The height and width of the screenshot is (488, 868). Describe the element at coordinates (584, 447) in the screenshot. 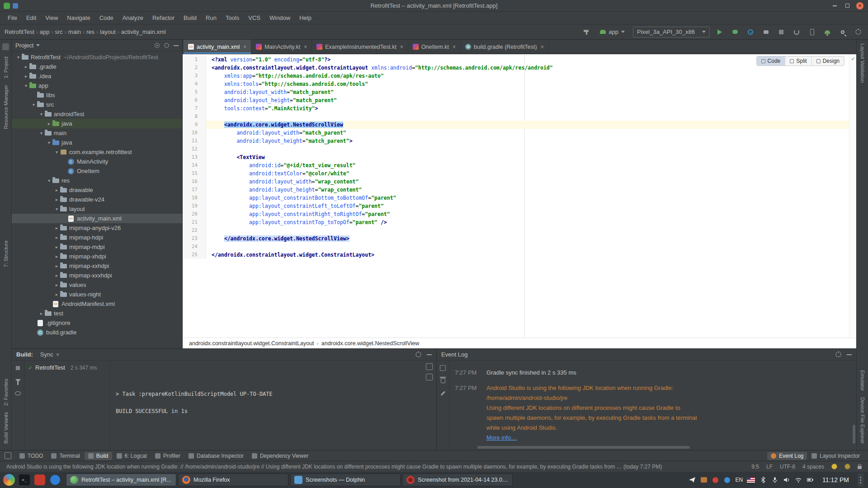

I see `horizontal-scrollbar` at that location.